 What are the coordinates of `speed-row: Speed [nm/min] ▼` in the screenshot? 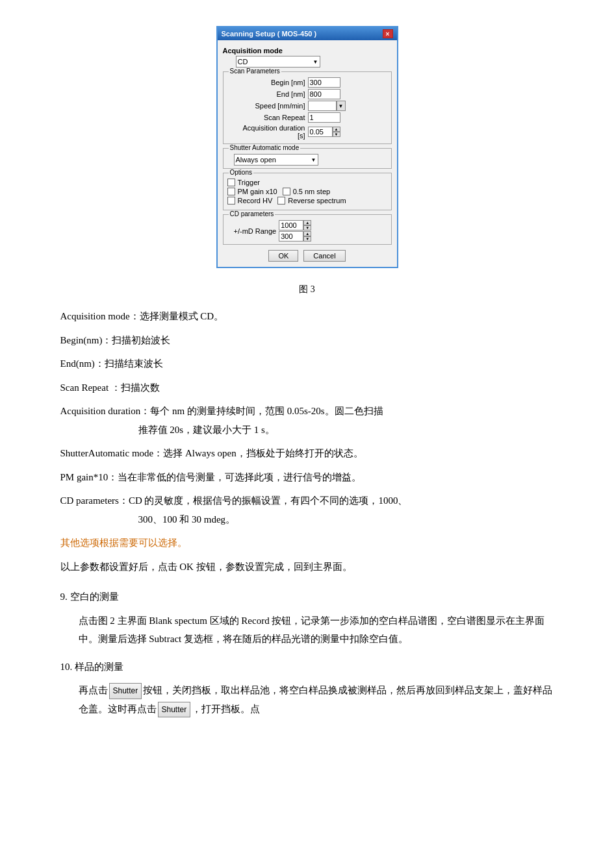 It's located at (307, 106).